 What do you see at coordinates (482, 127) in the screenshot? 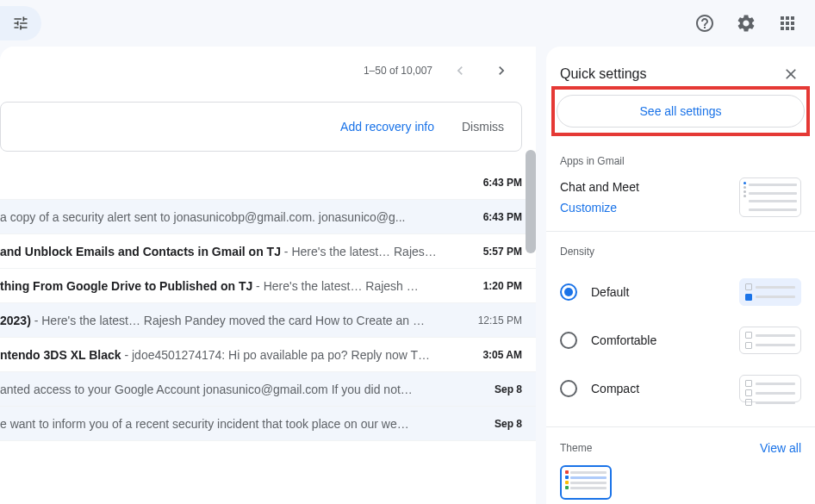
I see `dismiss-button: Dismiss` at bounding box center [482, 127].